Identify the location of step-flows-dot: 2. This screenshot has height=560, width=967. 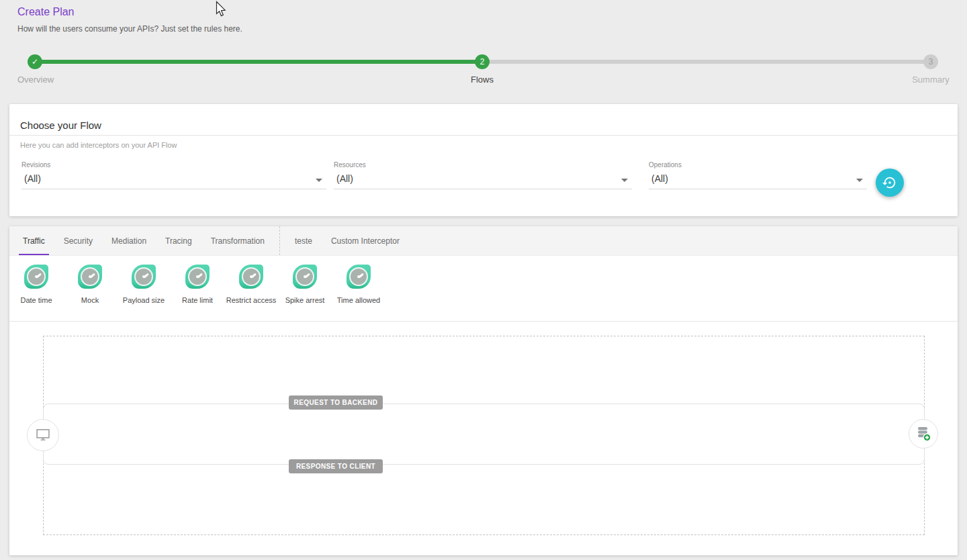
(482, 62).